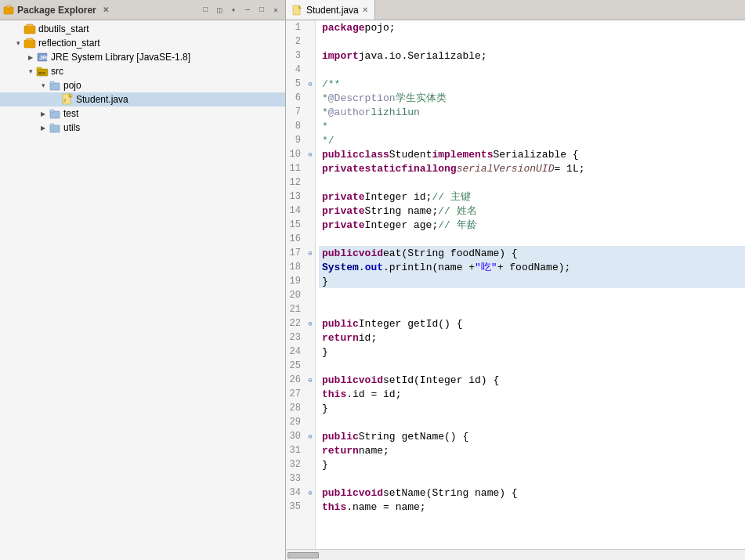 This screenshot has height=560, width=745. Describe the element at coordinates (143, 71) in the screenshot. I see `tree-item-src: ▾ src src` at that location.